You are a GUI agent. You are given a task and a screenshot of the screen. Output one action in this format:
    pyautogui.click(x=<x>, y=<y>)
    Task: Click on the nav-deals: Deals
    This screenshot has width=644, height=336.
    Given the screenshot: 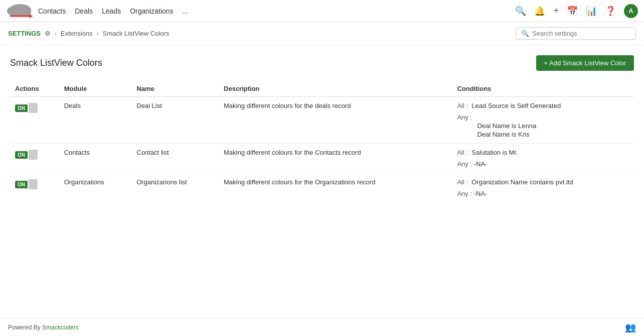 What is the action you would take?
    pyautogui.click(x=84, y=11)
    